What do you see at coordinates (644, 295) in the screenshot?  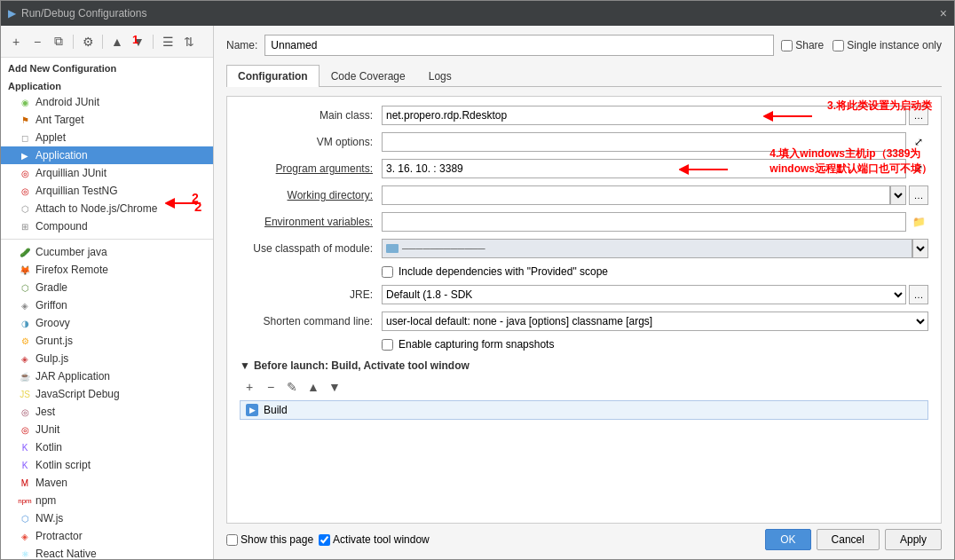 I see `jre-select: Default (1.8 - SDK` at bounding box center [644, 295].